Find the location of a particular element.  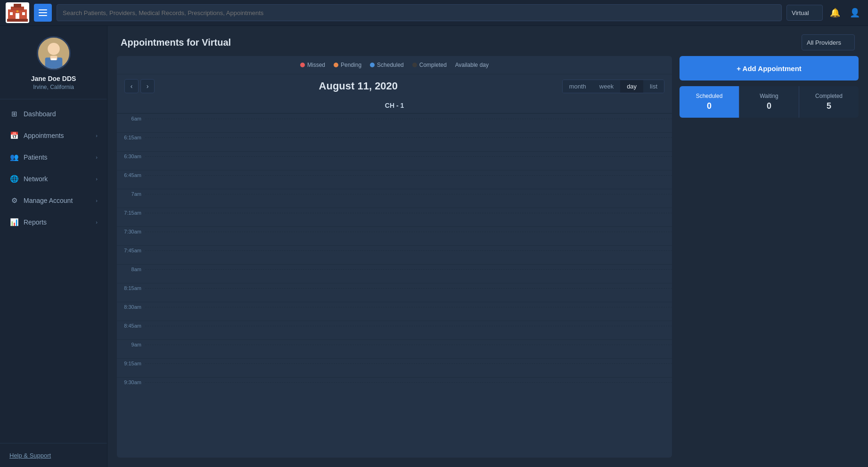

time-slot: 7:45am is located at coordinates (394, 255).